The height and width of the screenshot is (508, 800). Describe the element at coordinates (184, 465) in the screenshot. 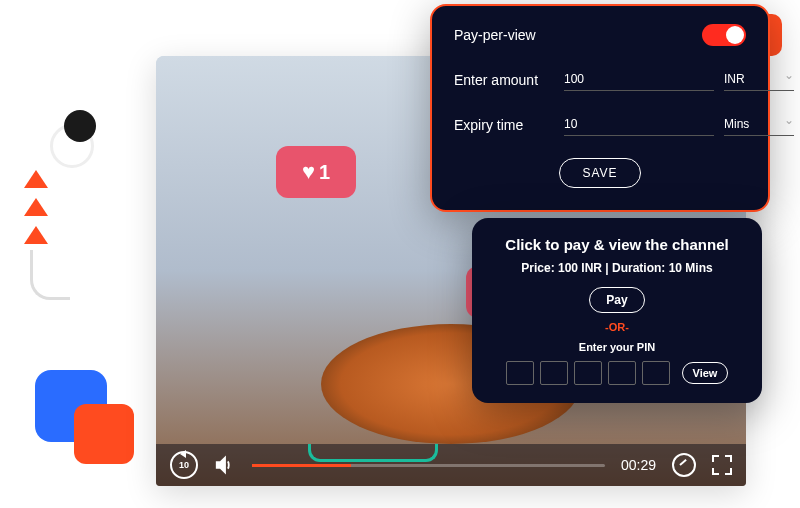

I see `rewind-seconds: 10` at that location.